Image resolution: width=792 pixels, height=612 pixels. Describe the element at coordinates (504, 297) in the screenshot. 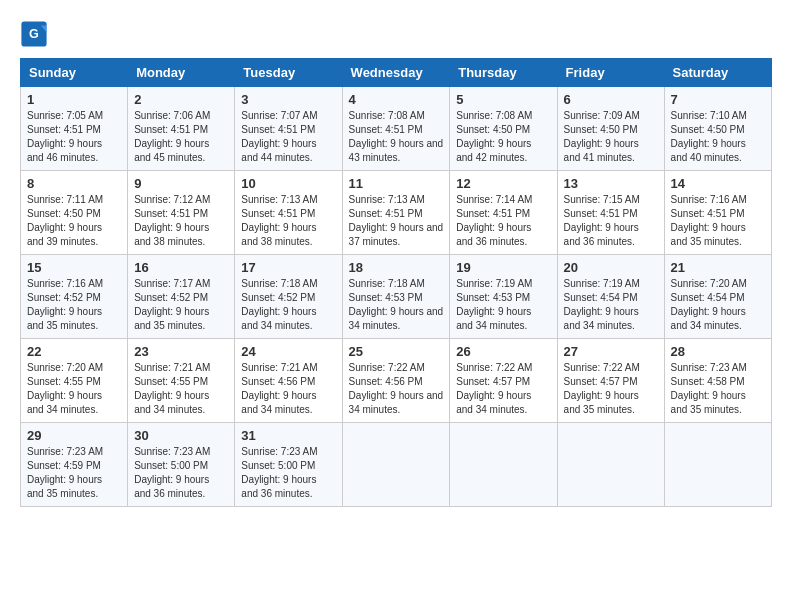

I see `calendar-cell: 19 Sunrise: 7:19 AM Sunset: 4:53 PM Dayl…` at that location.